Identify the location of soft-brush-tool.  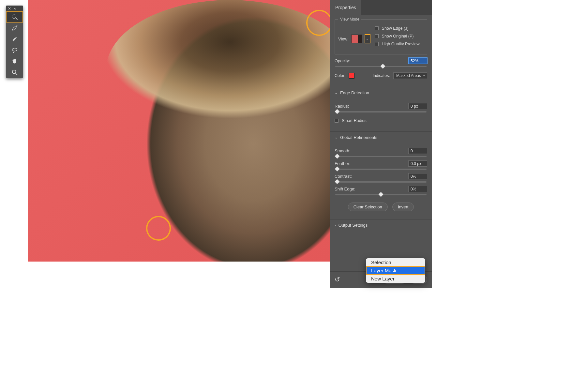
(14, 39).